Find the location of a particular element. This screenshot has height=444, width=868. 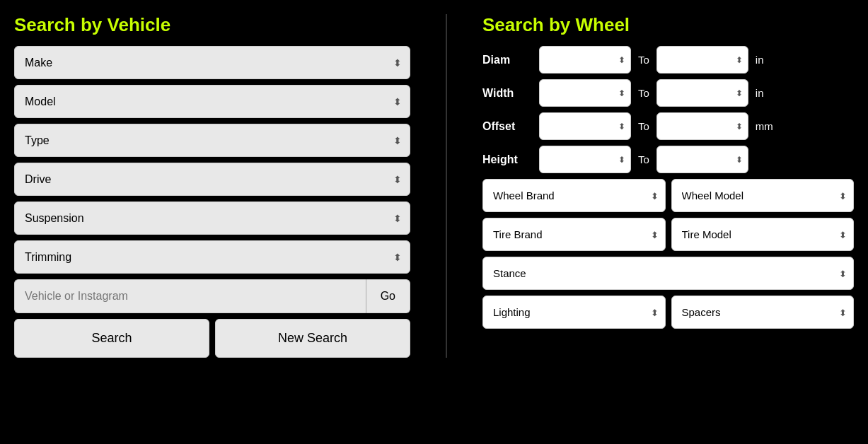

lighting-row: Lighting Spacers is located at coordinates (668, 312).